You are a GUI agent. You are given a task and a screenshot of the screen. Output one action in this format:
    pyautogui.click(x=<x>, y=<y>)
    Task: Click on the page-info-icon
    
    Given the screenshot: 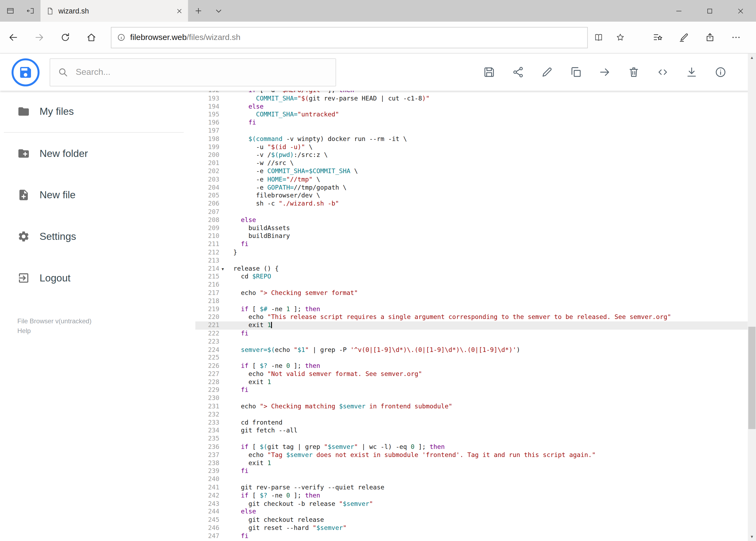 What is the action you would take?
    pyautogui.click(x=121, y=37)
    